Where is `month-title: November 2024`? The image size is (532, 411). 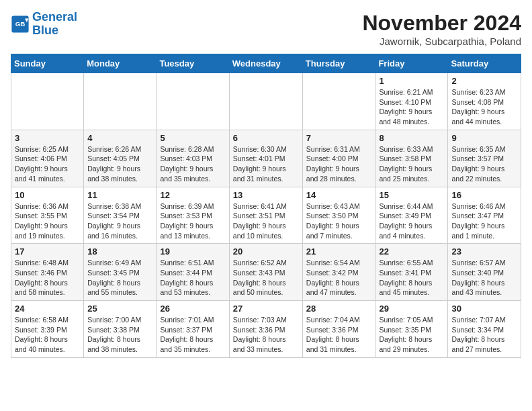 month-title: November 2024 is located at coordinates (442, 23).